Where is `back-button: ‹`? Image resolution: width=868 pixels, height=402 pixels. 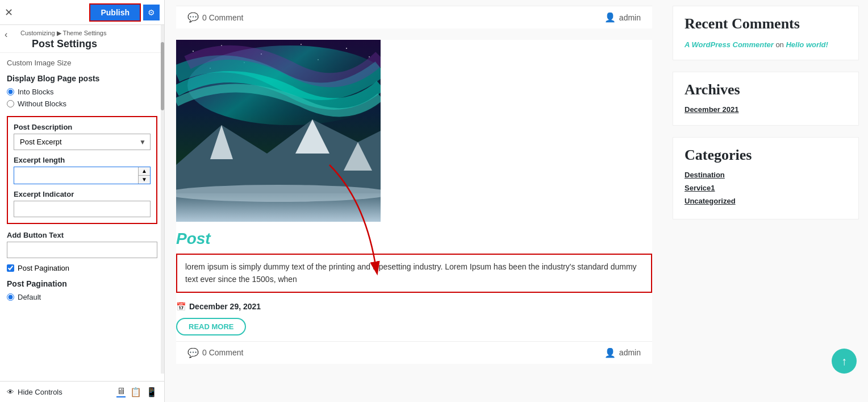
back-button: ‹ is located at coordinates (6, 35).